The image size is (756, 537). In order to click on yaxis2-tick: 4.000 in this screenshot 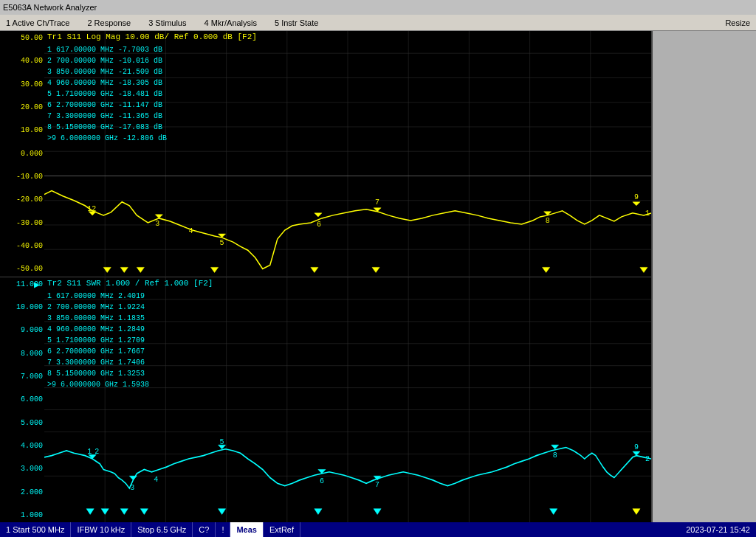, I will do `click(22, 446)`.